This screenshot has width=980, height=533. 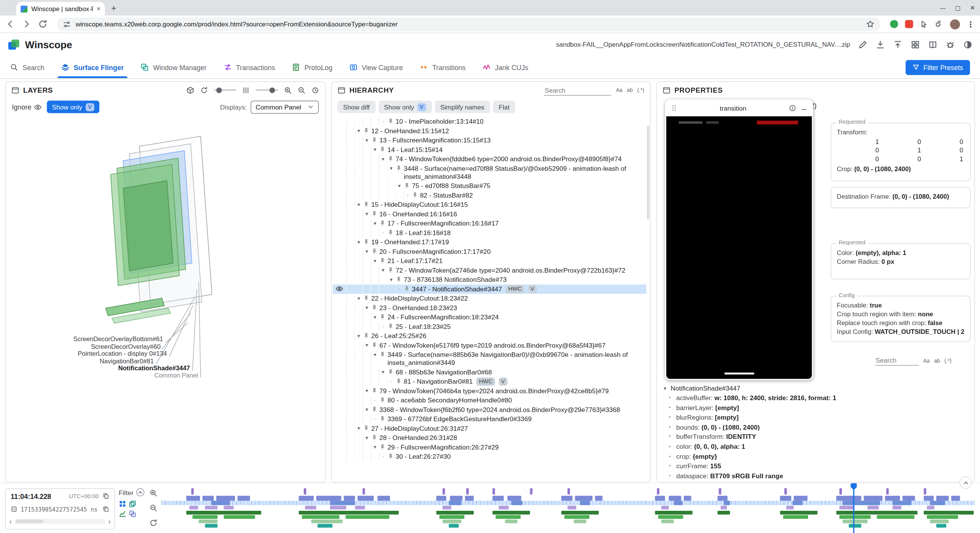 What do you see at coordinates (154, 368) in the screenshot?
I see `layer-label: NotificationShade#3447` at bounding box center [154, 368].